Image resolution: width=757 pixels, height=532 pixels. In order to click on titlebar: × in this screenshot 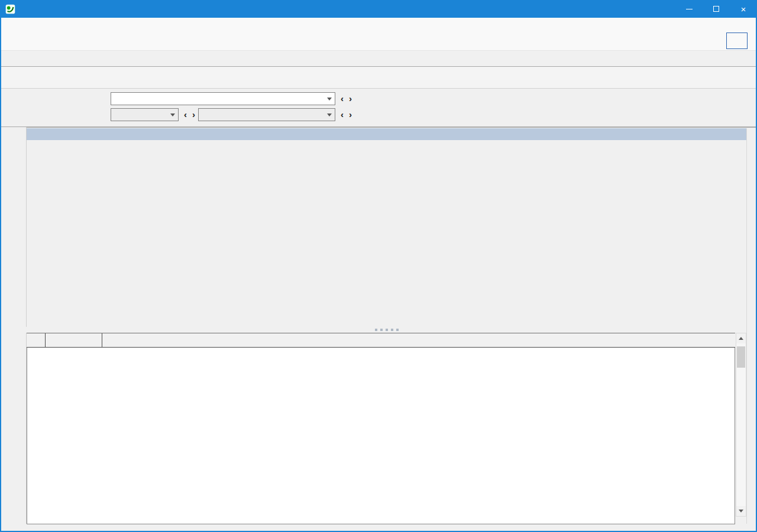, I will do `click(378, 9)`.